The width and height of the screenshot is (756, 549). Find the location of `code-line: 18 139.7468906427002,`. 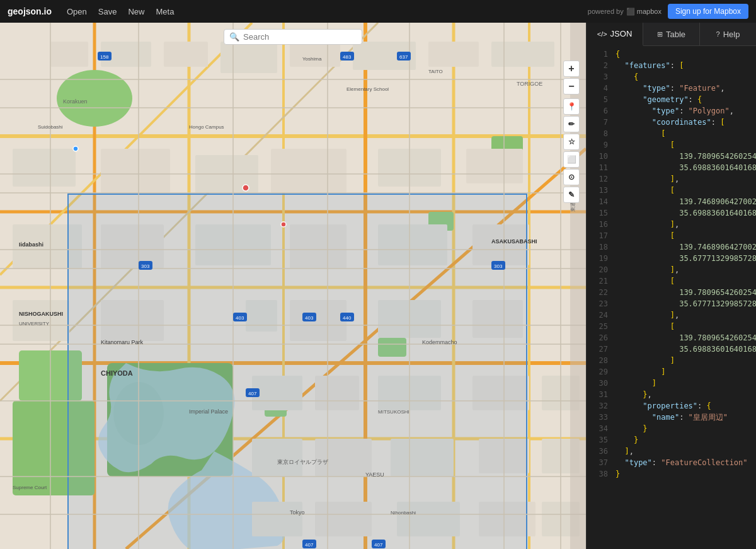

code-line: 18 139.7468906427002, is located at coordinates (672, 247).